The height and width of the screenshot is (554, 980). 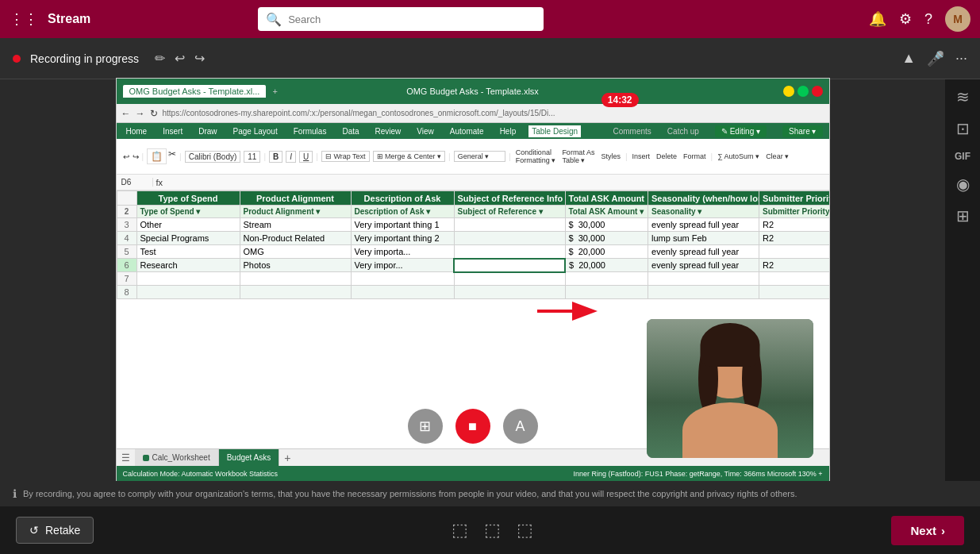 What do you see at coordinates (208, 132) in the screenshot?
I see `tab-draw: Draw` at bounding box center [208, 132].